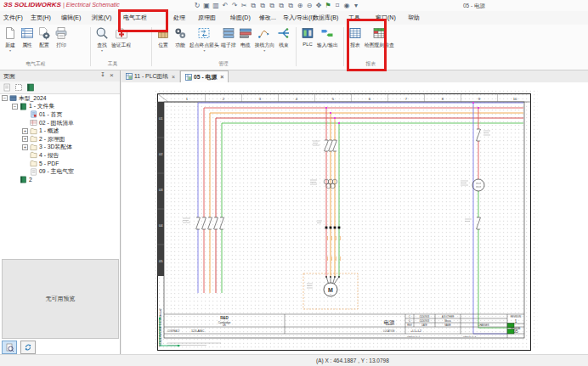 The width and height of the screenshot is (588, 366). Describe the element at coordinates (337, 6) in the screenshot. I see `zoom-window-icon: ⌑` at that location.